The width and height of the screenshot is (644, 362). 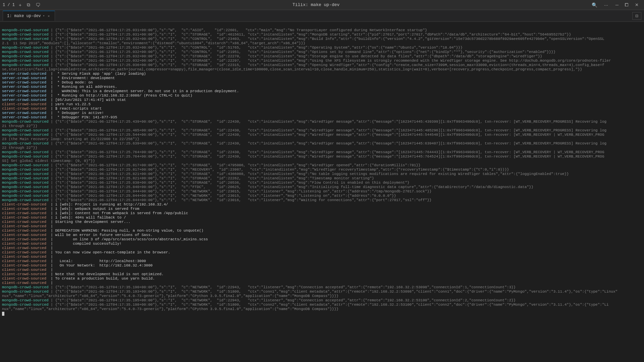 What do you see at coordinates (322, 87) in the screenshot?
I see `terminal-line: server-crowd-sourced | * Running on all …` at bounding box center [322, 87].